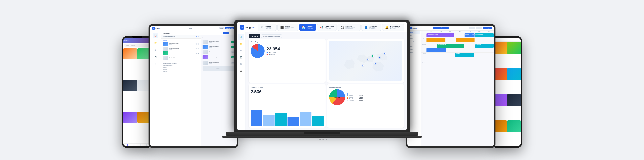 This screenshot has height=160, width=644. Describe the element at coordinates (310, 26) in the screenshot. I see `reseller-title: Reseller` at that location.